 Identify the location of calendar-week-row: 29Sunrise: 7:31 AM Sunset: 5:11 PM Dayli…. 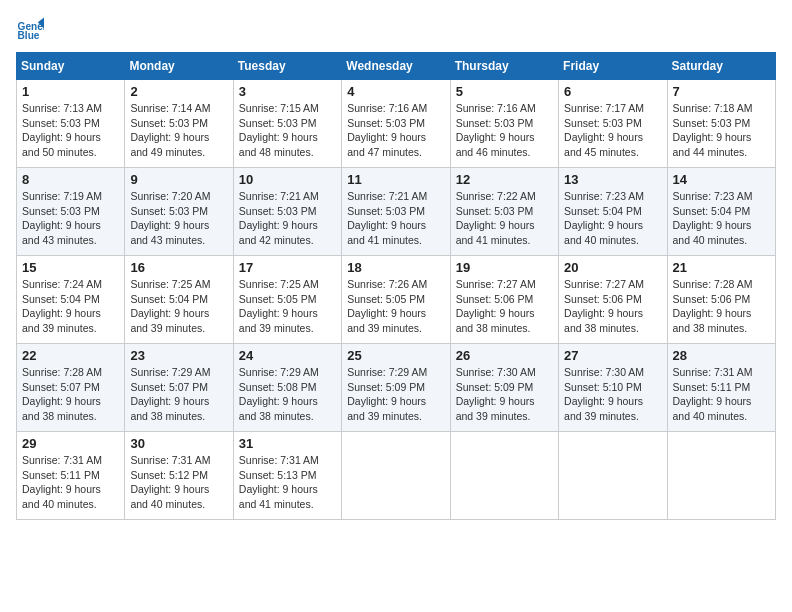
(396, 476).